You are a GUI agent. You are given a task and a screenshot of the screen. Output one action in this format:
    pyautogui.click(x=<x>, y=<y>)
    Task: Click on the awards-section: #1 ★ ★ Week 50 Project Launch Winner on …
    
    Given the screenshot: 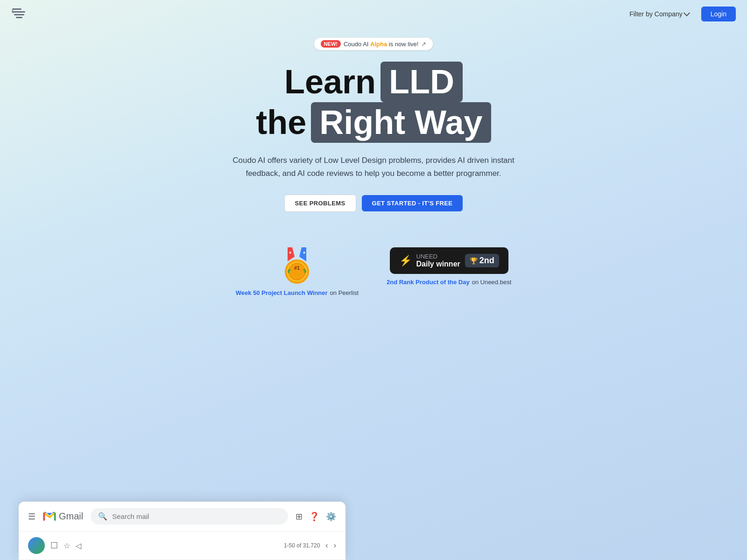 What is the action you would take?
    pyautogui.click(x=374, y=272)
    